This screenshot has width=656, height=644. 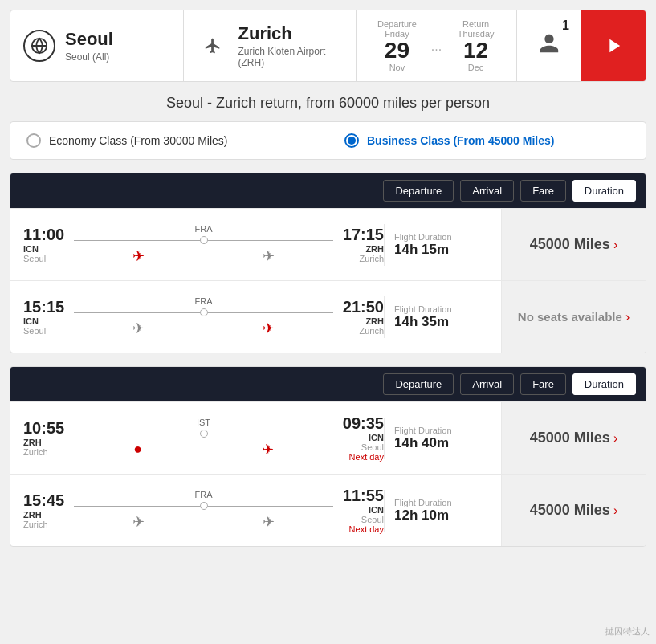 What do you see at coordinates (204, 511) in the screenshot?
I see `return-flight-2-route: FRA ✈ ✈` at bounding box center [204, 511].